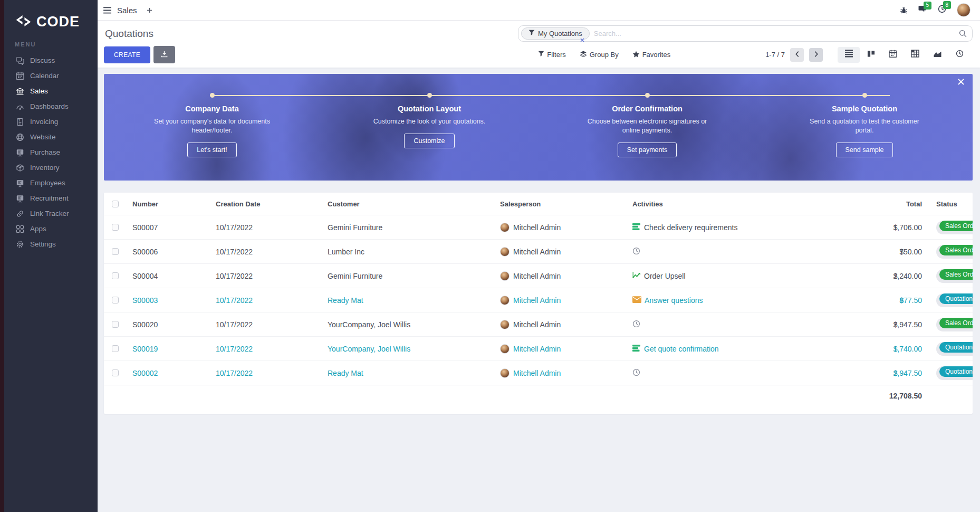  What do you see at coordinates (538, 348) in the screenshot?
I see `table-row-S00019: S0001910/17/2022YourCompany, Joel Willis…` at bounding box center [538, 348].